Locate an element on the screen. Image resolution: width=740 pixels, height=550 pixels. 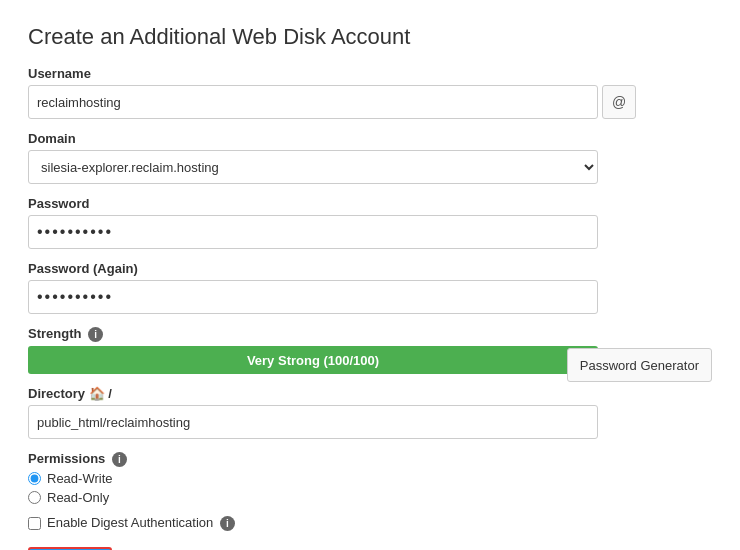
domain-label: Domain is located at coordinates (370, 138).